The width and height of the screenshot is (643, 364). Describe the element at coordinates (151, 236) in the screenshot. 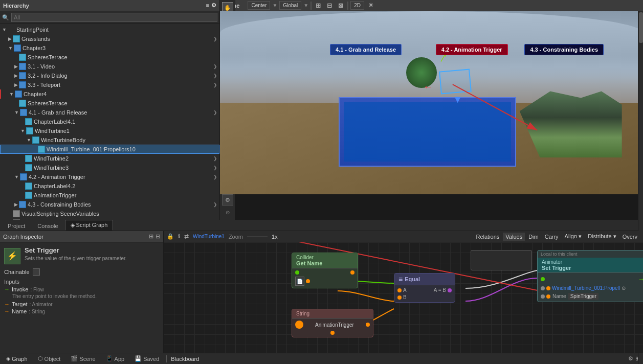

I see `inspector-collapse-icon: ⊞` at that location.